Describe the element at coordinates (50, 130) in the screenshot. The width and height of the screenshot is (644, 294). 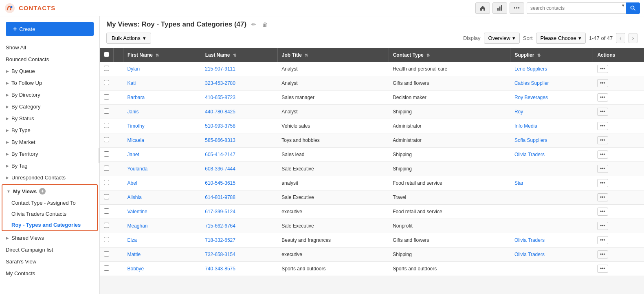
I see `sidebar-item-by-type: ▶ By Type` at that location.